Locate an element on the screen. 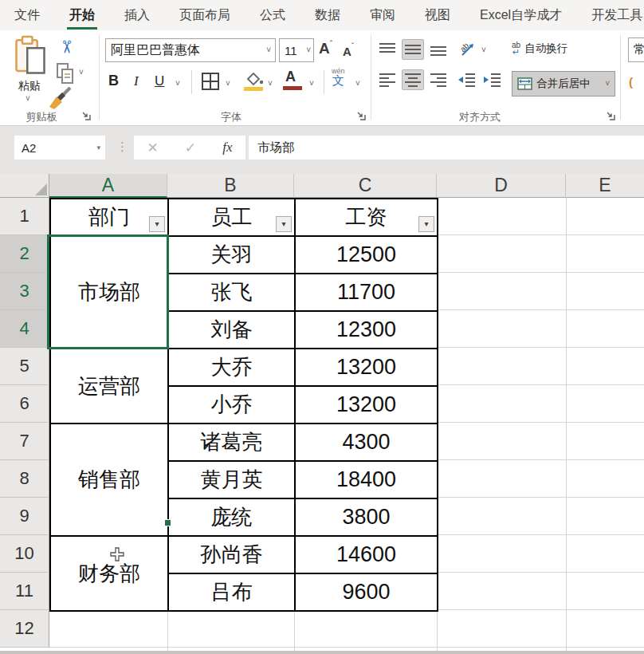 The width and height of the screenshot is (644, 654). employee-cell: 孙尚香 is located at coordinates (233, 555).